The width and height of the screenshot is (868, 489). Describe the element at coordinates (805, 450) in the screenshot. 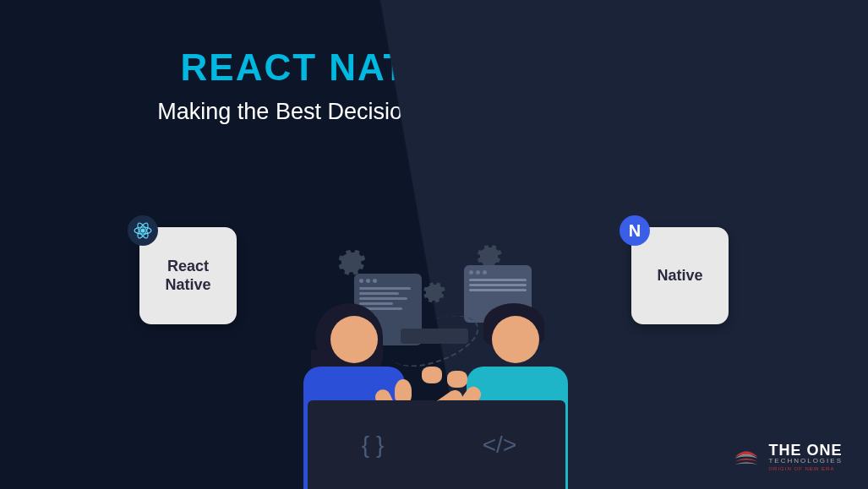

I see `logo-name: THE ONE` at that location.